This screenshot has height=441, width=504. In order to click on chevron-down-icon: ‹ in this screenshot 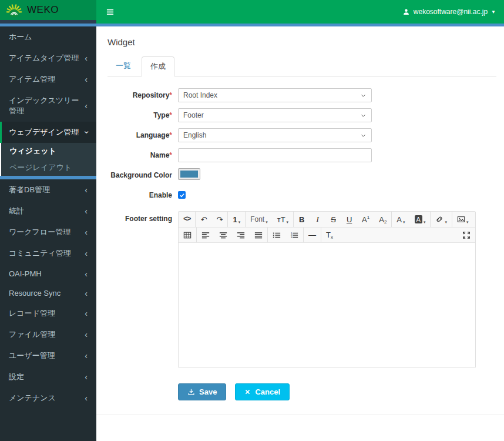, I will do `click(86, 133)`.